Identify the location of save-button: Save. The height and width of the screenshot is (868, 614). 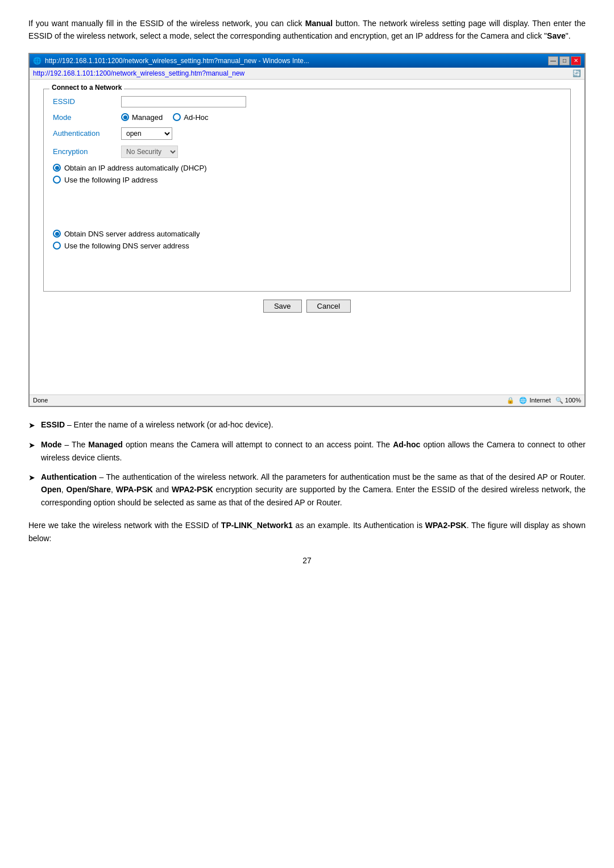
(283, 306).